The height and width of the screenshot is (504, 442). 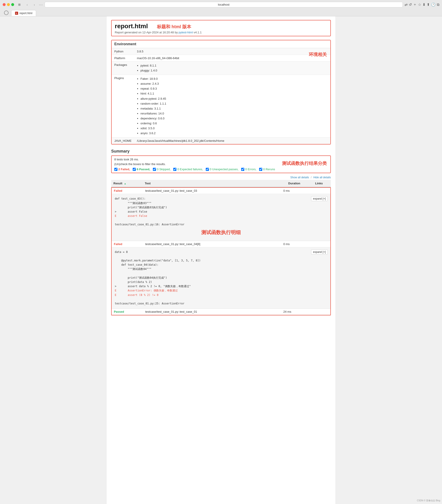 I want to click on col-duration: Duration, so click(x=299, y=183).